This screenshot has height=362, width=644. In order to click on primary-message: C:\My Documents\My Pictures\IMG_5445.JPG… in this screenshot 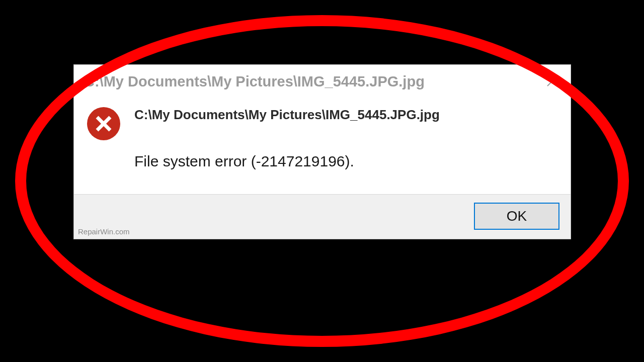, I will do `click(347, 115)`.